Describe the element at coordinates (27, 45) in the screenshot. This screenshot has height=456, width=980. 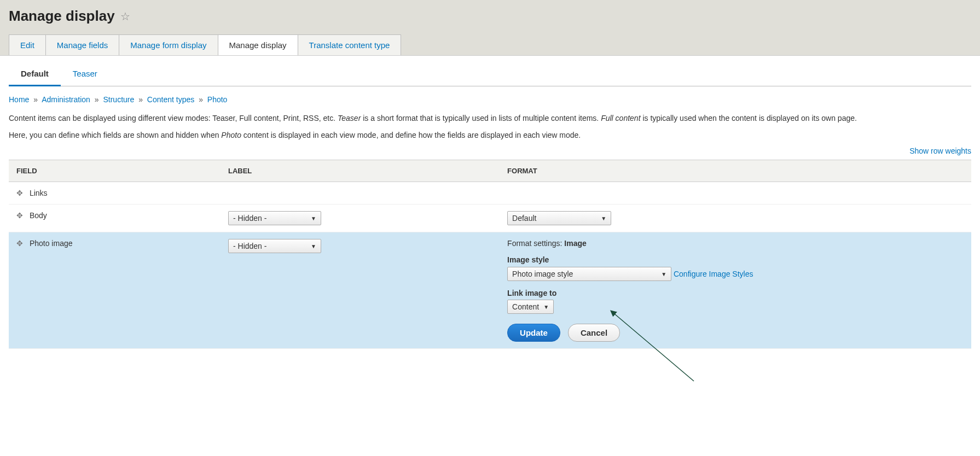
I see `tab-edit: Edit` at that location.